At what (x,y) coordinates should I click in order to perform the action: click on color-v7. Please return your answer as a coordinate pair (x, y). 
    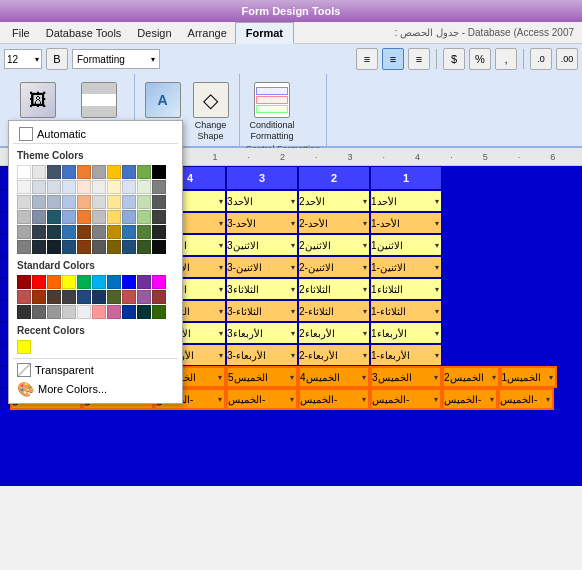
    Looking at the image, I should click on (114, 232).